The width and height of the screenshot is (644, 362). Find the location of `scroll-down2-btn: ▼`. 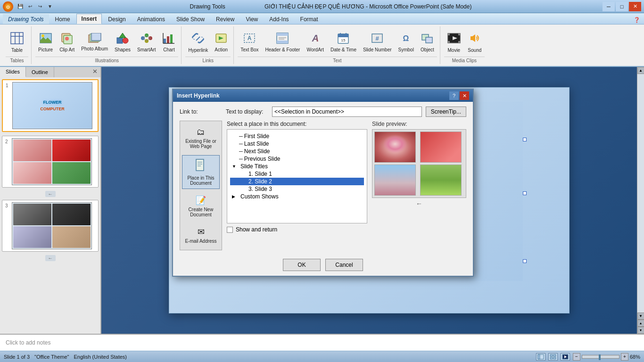

scroll-down2-btn: ▼ is located at coordinates (641, 330).